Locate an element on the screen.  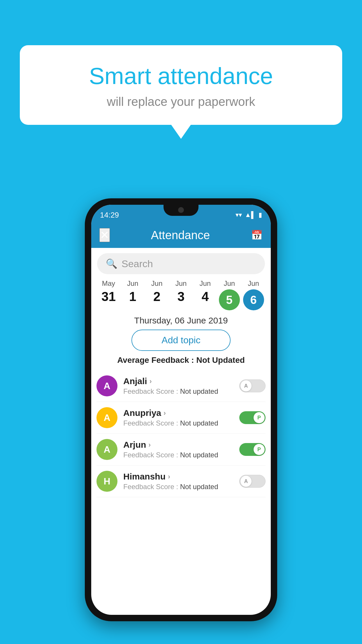
close-button: ✕ is located at coordinates (105, 235).